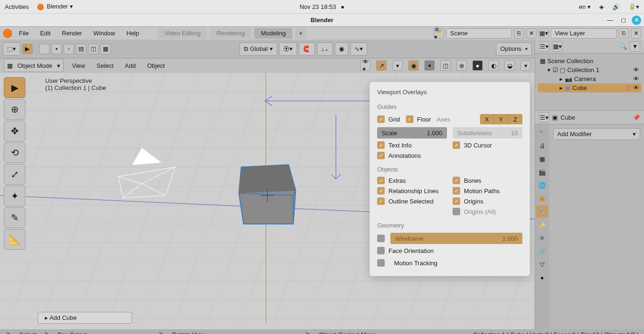 This screenshot has width=644, height=334. What do you see at coordinates (57, 49) in the screenshot?
I see `select-mode-1-icon: ▪` at bounding box center [57, 49].